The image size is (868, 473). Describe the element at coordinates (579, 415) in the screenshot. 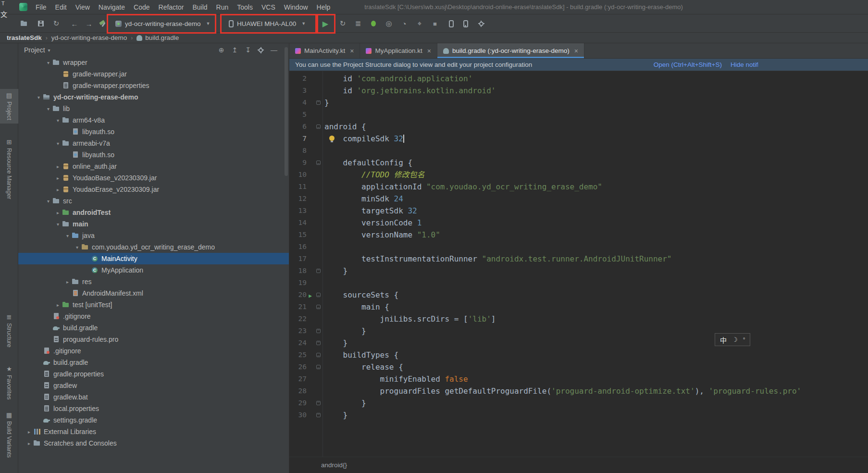

I see `code-line-30: 30 }` at that location.